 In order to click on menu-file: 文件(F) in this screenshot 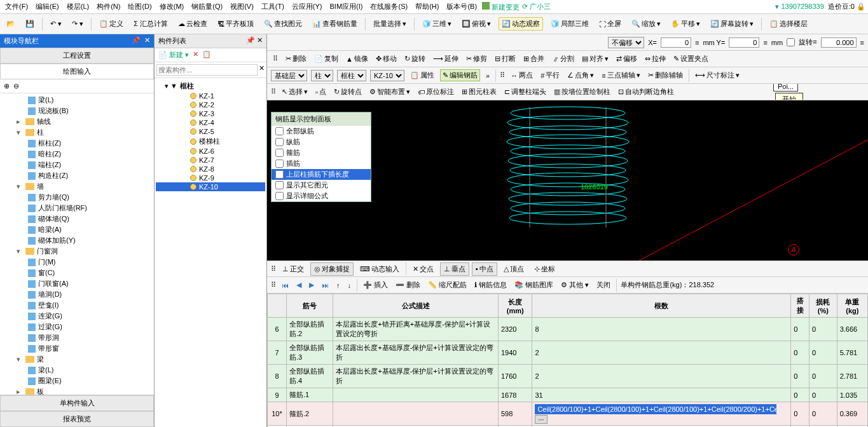, I will do `click(17, 6)`.